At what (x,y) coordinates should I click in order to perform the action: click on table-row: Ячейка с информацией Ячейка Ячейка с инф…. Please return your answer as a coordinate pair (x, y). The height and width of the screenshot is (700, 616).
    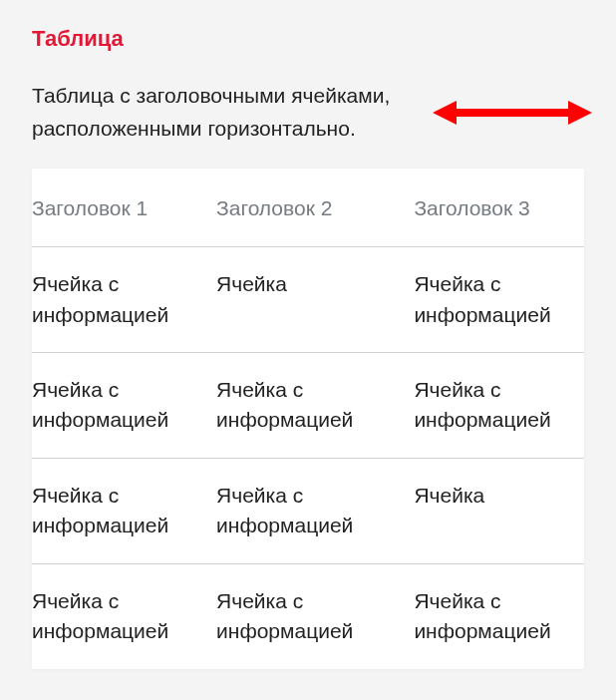
    Looking at the image, I should click on (308, 300).